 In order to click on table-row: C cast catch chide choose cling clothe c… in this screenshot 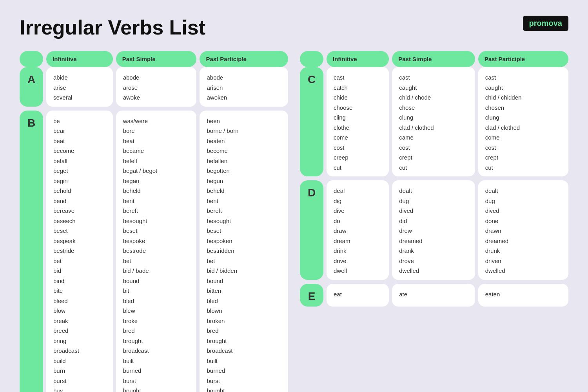, I will do `click(434, 122)`.